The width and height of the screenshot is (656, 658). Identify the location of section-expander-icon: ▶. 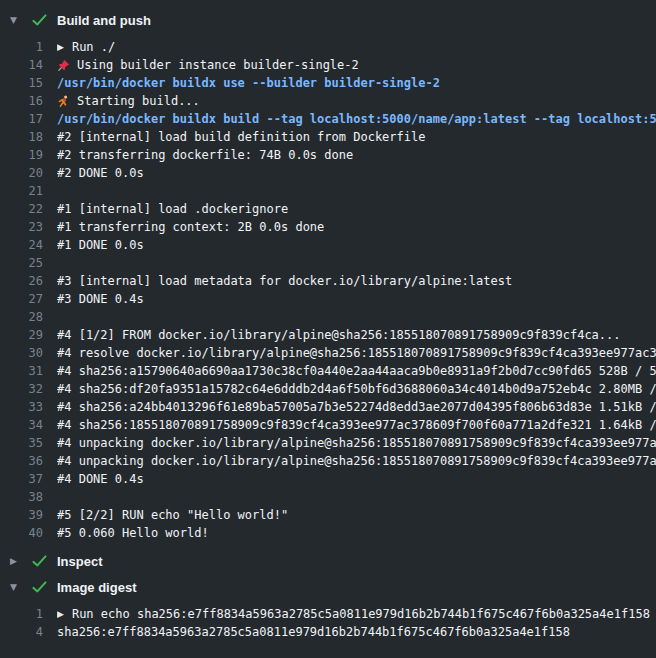
(21, 561).